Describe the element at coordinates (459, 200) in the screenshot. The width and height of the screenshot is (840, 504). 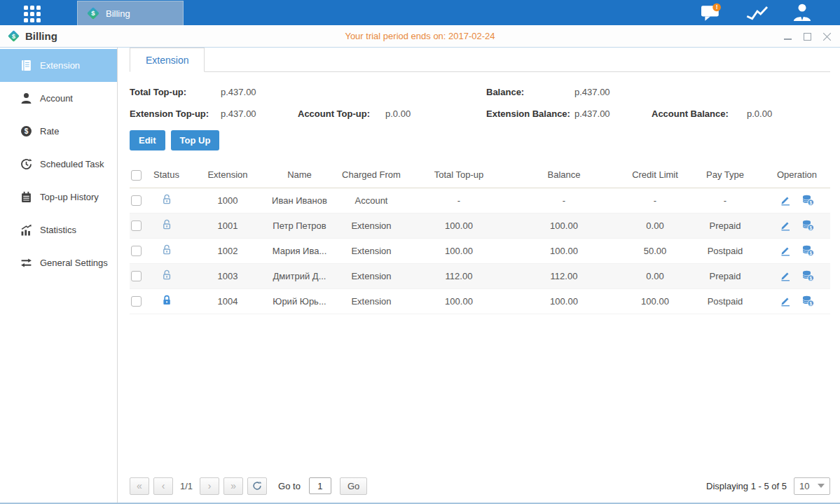
I see `cell-total-topup: -` at that location.